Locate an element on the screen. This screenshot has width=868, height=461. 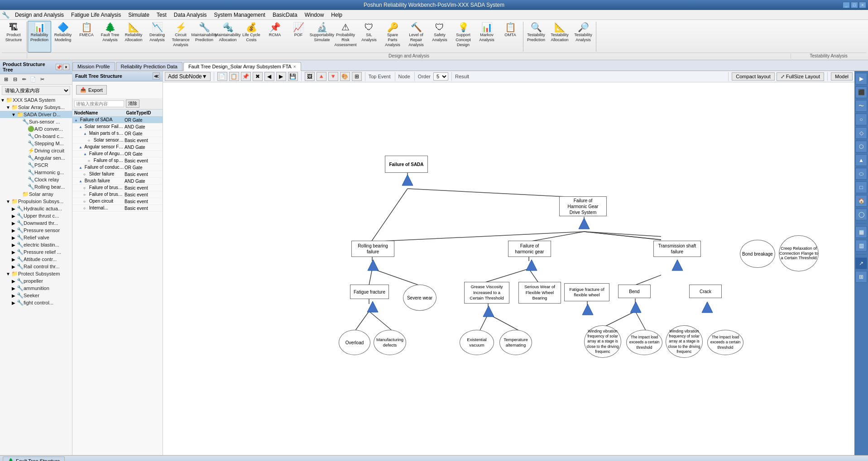
tree-node-ad-converter: 🟢A/D conver... is located at coordinates (36, 129).